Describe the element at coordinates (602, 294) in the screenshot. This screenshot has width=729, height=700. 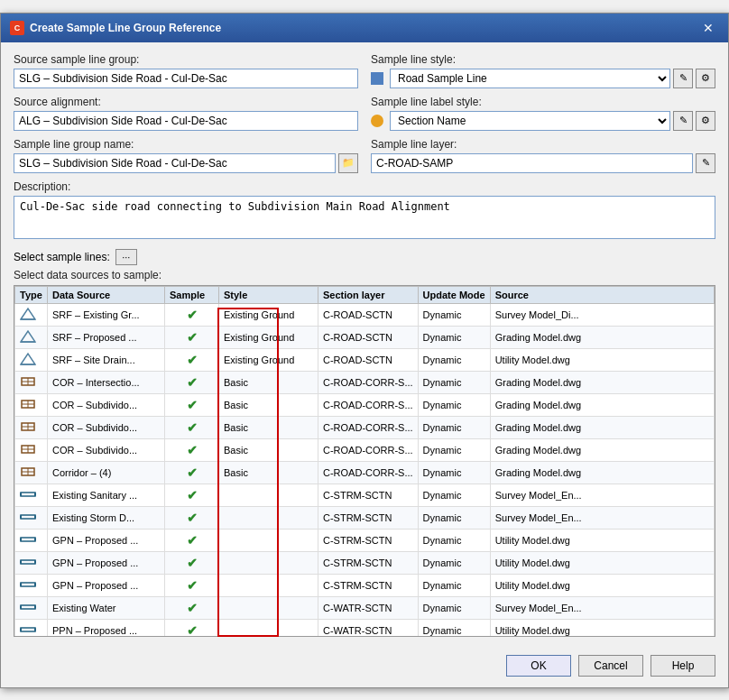
I see `col-header-source: Source` at that location.